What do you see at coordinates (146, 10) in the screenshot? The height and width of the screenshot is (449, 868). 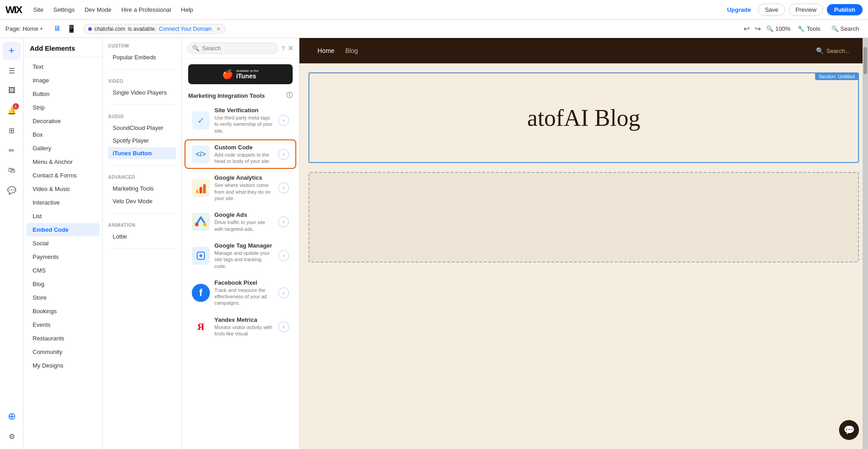 I see `nav-hire: Hire a Professional` at bounding box center [146, 10].